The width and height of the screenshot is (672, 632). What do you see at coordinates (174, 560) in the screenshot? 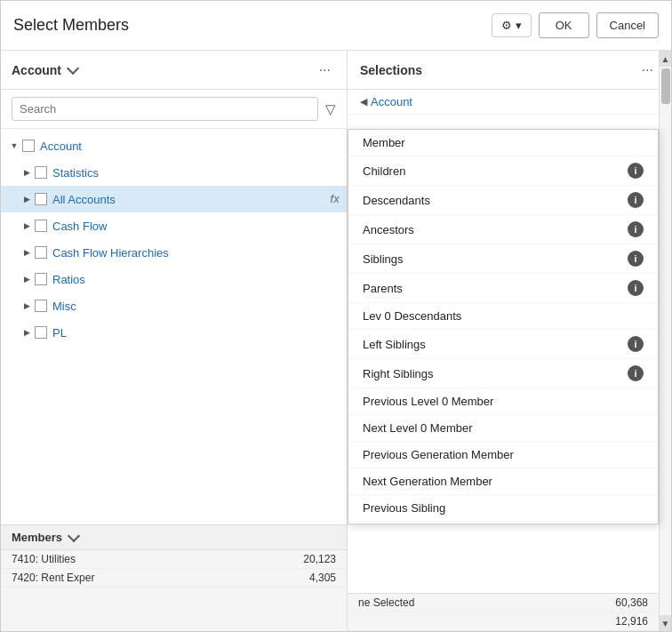
I see `data-row-0: 7410: Utilities 20,123` at bounding box center [174, 560].